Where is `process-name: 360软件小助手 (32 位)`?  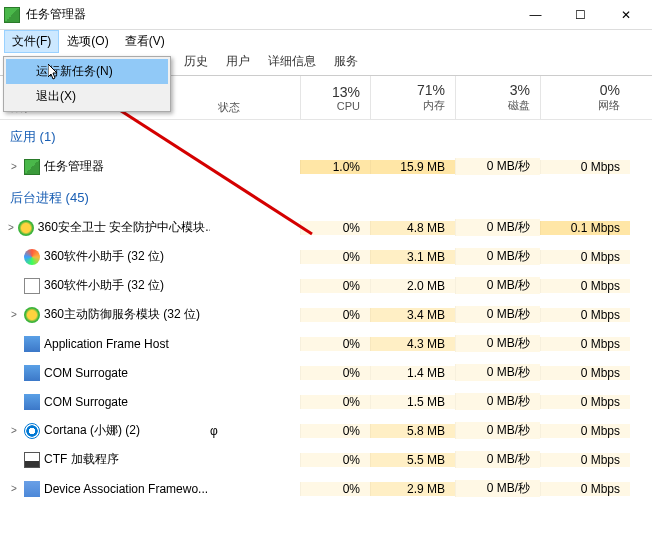 process-name: 360软件小助手 (32 位) is located at coordinates (104, 286).